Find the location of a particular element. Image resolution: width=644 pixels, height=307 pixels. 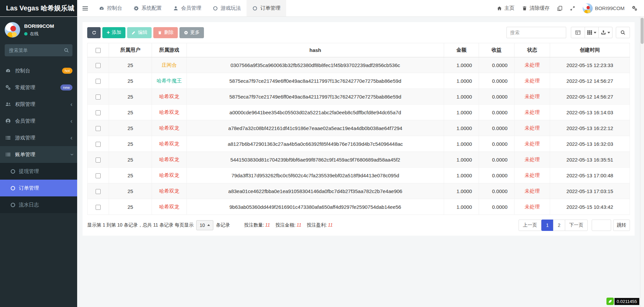

sidebar-user-panel: BORI99COM 在线 is located at coordinates (39, 29).